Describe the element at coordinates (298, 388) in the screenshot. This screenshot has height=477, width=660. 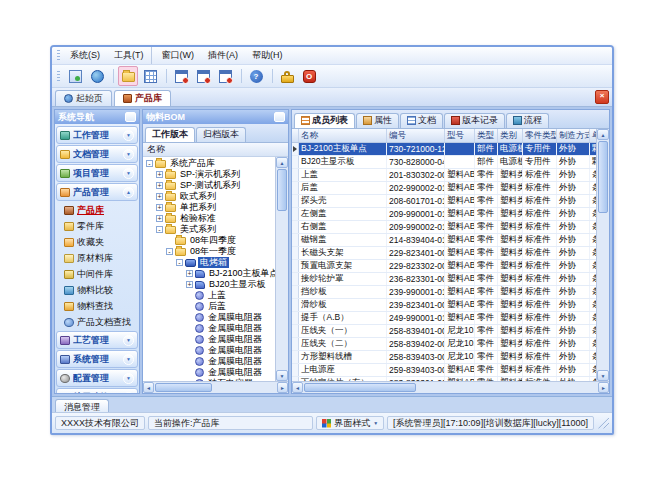
I see `scroll-left-icon: ◄` at that location.